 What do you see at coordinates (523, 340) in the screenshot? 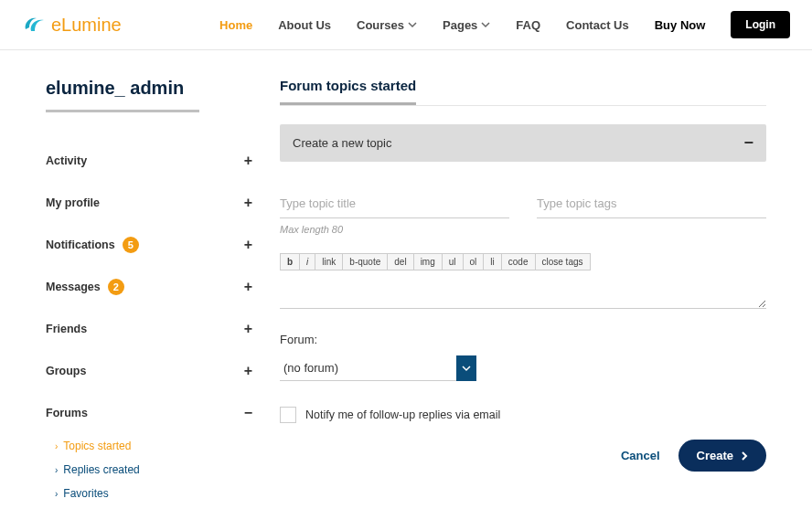
I see `forum-select-label: Forum:` at bounding box center [523, 340].